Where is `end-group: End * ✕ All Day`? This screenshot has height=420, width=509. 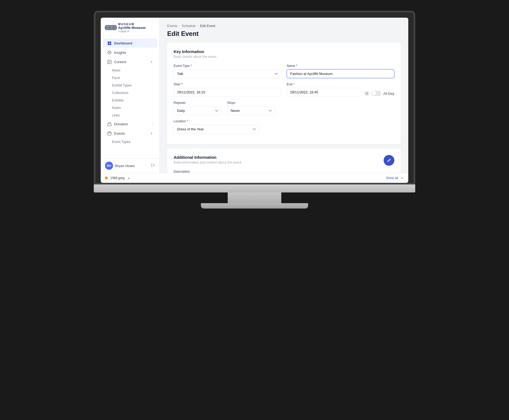
end-group: End * ✕ All Day is located at coordinates (340, 89).